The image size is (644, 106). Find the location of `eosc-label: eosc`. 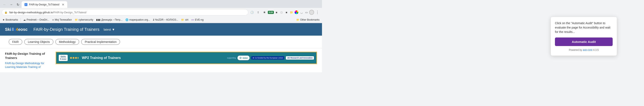

eosc-label: eosc is located at coordinates (246, 58).